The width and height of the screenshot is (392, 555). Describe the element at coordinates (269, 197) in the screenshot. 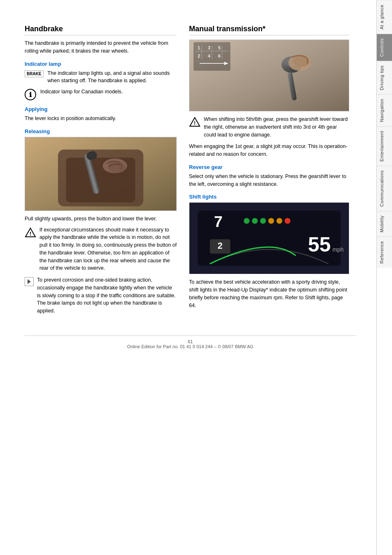

I see `shift-lights-title: Shift lights` at that location.